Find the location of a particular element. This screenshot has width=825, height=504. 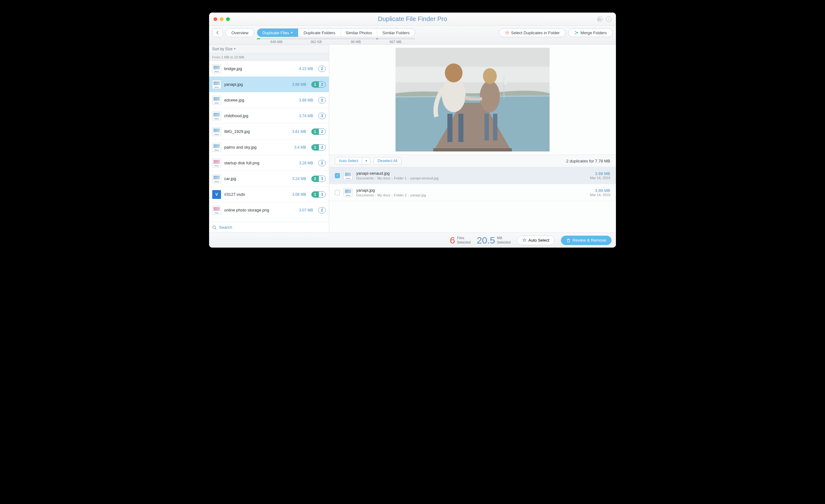

file-row: JPEGedceee.jpg3.88 MB2 is located at coordinates (269, 100).